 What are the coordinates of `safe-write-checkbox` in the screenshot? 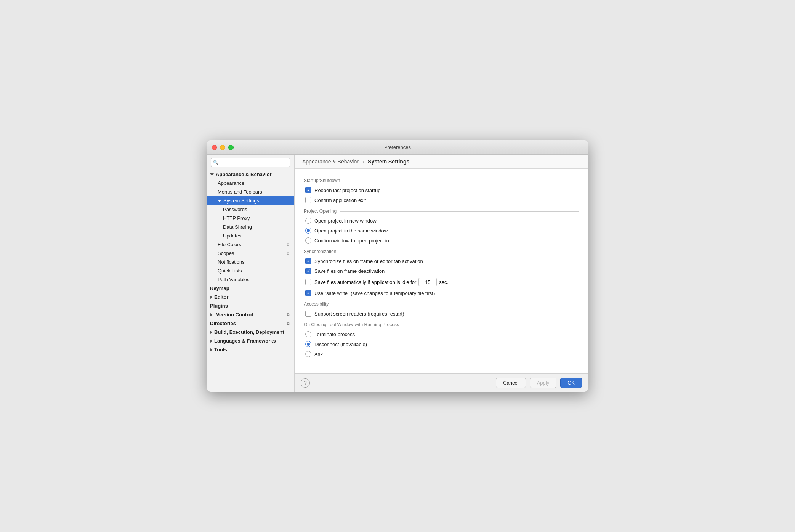 It's located at (308, 293).